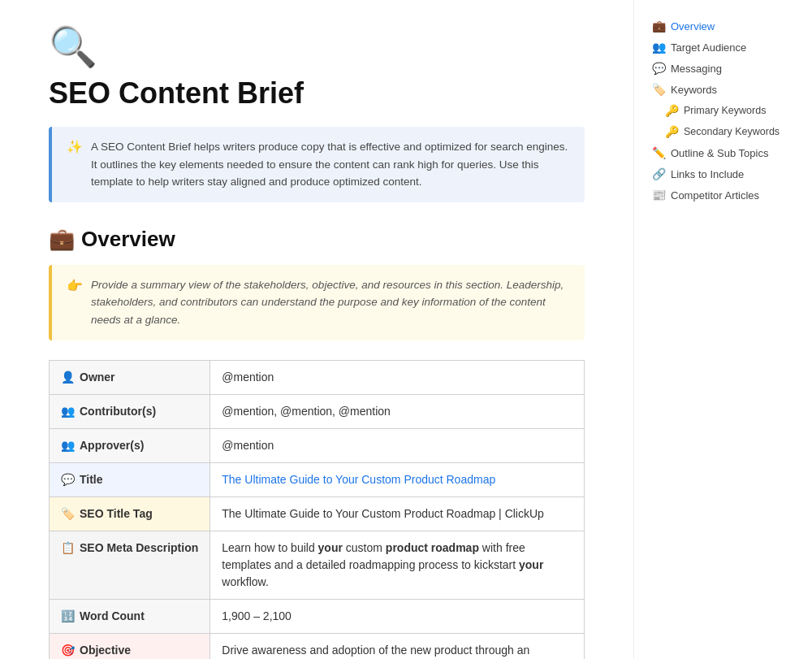 The width and height of the screenshot is (812, 659). I want to click on sidebar-label-outline-subtopics: Outline & Sub Topics, so click(719, 153).